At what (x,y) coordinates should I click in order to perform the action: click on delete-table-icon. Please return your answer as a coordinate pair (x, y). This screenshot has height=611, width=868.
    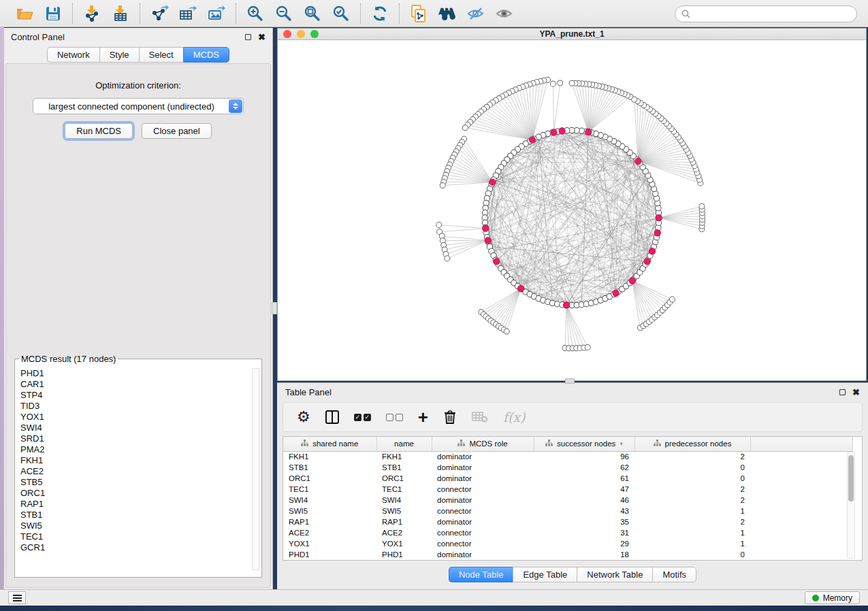
    Looking at the image, I should click on (480, 417).